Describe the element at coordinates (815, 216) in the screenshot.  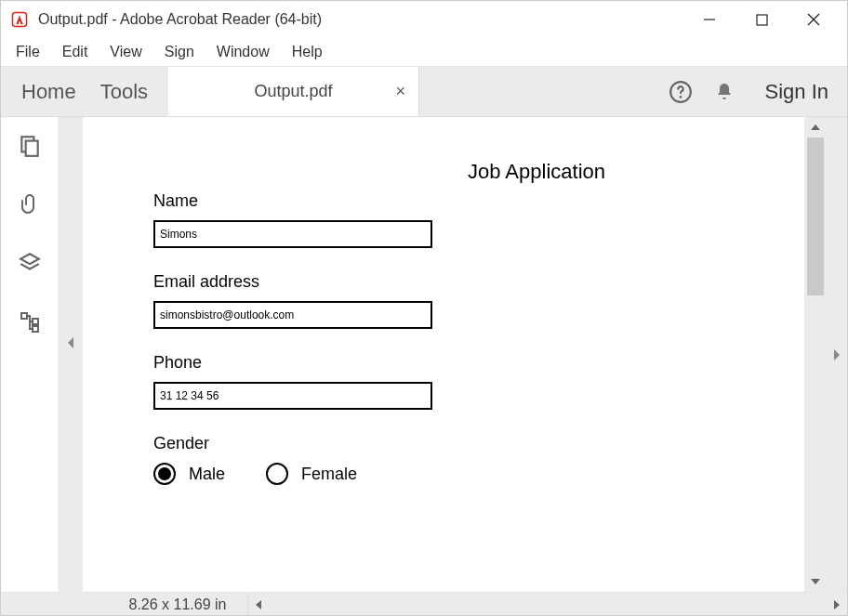
I see `scroll-thumb` at that location.